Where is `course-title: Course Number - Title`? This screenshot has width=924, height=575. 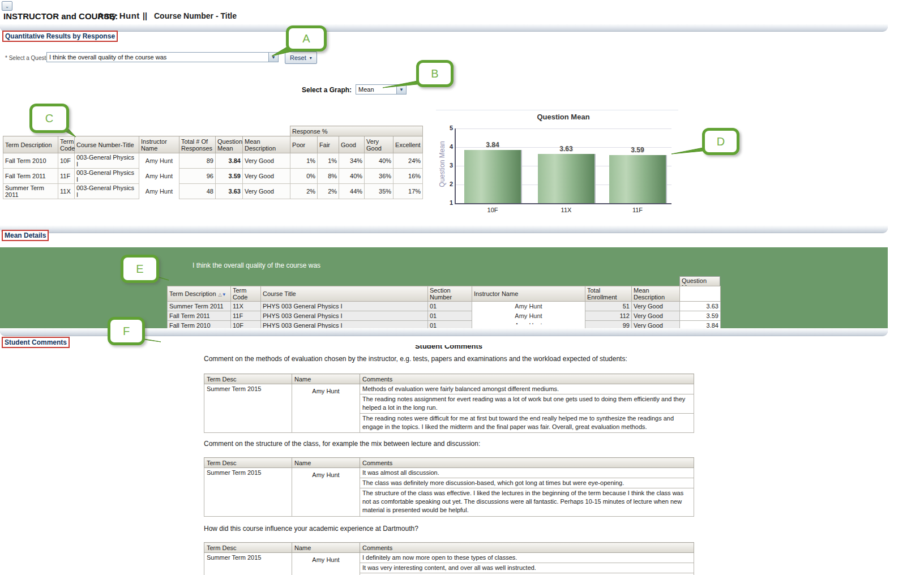
course-title: Course Number - Title is located at coordinates (195, 16).